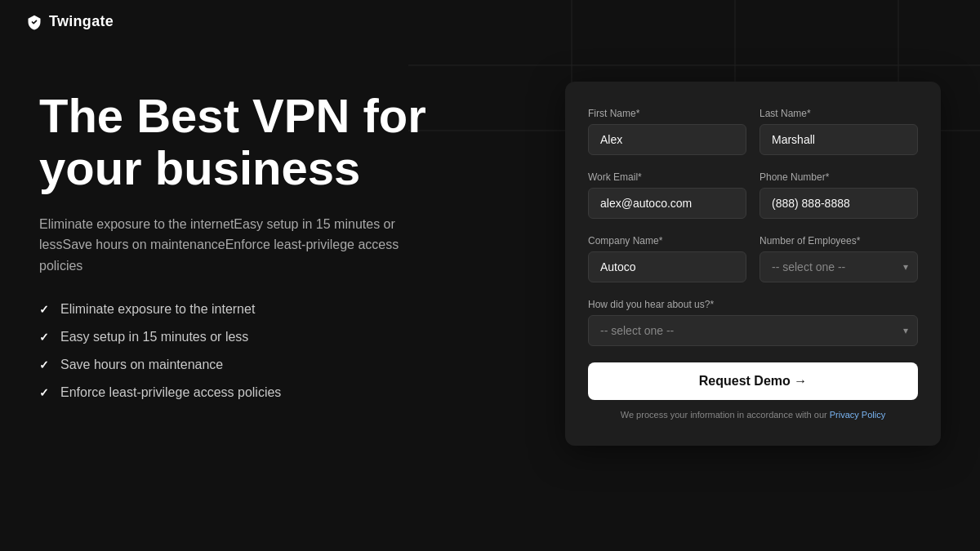 The image size is (980, 551). I want to click on company-input, so click(667, 267).